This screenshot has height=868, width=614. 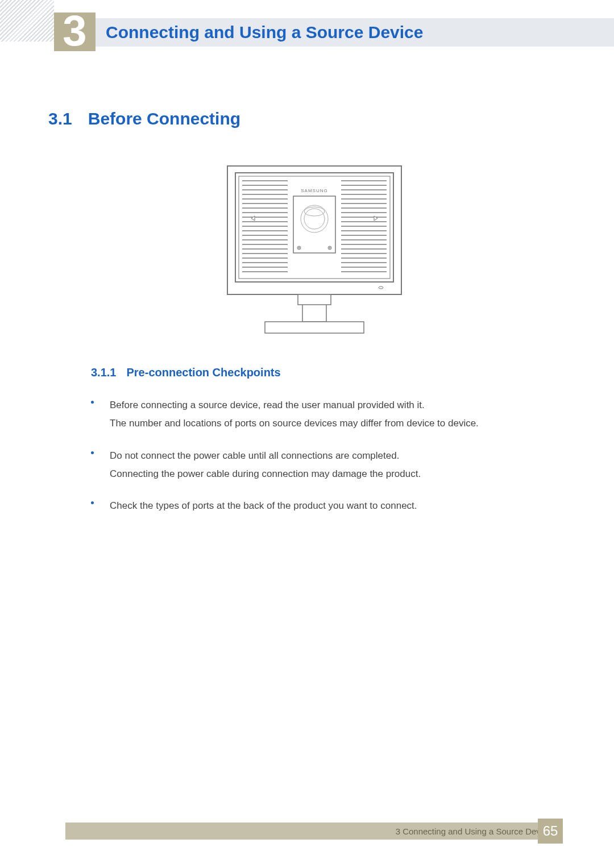 What do you see at coordinates (75, 32) in the screenshot?
I see `chapter-number-badge: 3` at bounding box center [75, 32].